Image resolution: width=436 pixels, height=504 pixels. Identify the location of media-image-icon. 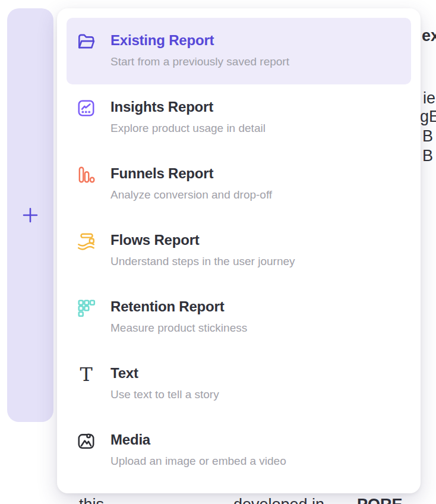
(86, 441).